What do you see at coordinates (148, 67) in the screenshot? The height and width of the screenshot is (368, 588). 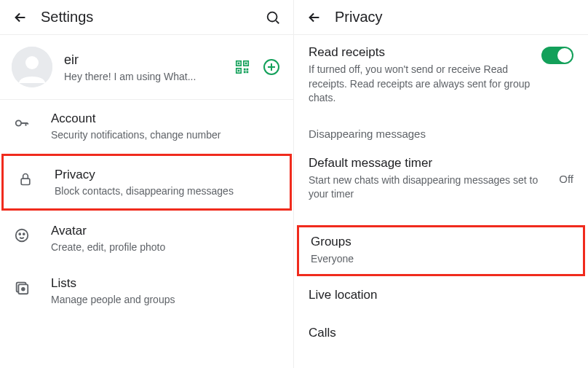 I see `profile-text: eir Hey there! I am using What...` at bounding box center [148, 67].